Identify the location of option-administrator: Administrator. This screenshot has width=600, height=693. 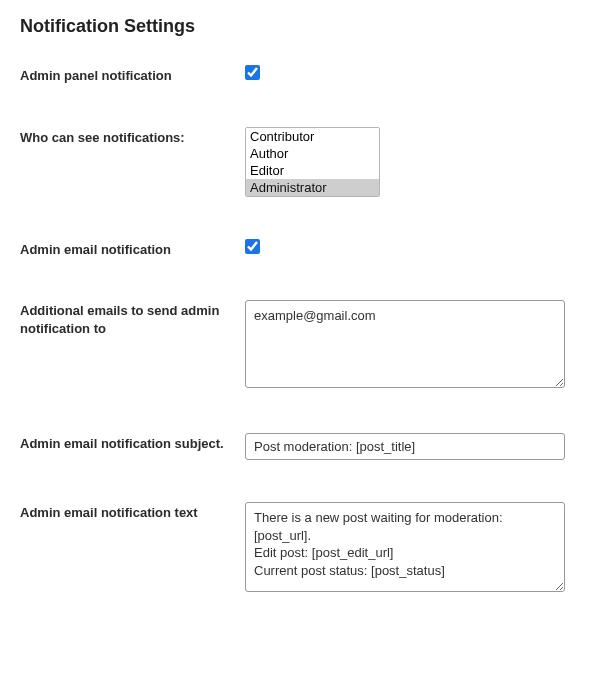
(312, 188).